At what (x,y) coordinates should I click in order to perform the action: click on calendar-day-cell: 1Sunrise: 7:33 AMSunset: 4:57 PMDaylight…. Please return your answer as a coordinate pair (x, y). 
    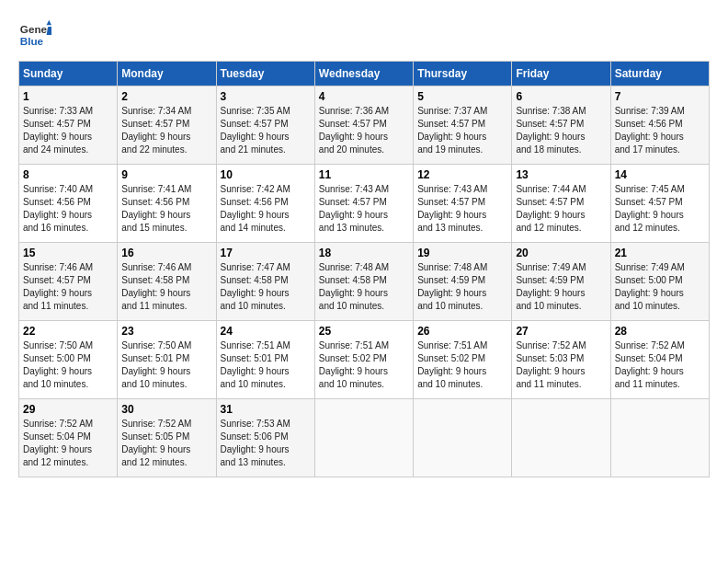
    Looking at the image, I should click on (68, 125).